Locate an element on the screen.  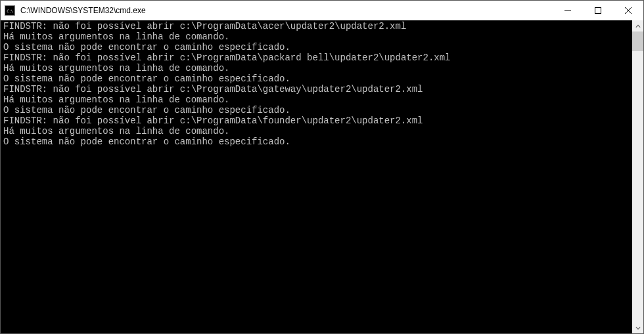
maximize-button is located at coordinates (598, 10).